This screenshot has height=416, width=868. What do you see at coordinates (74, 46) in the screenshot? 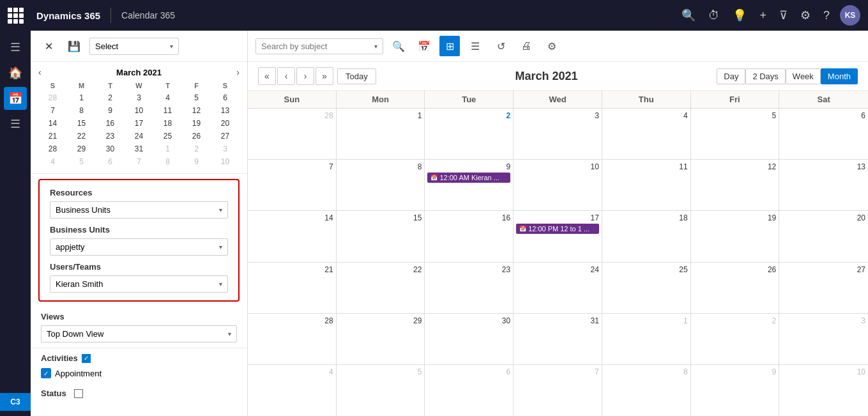
I see `save-button: 💾` at bounding box center [74, 46].